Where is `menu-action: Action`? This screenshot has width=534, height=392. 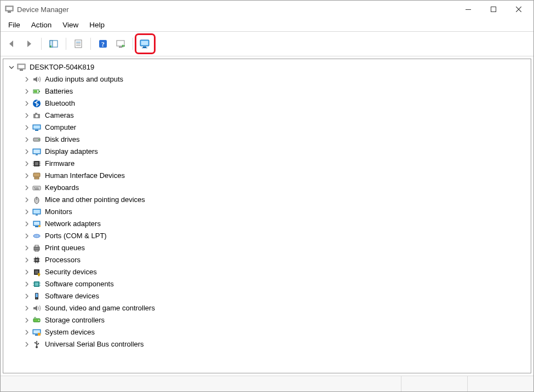
menu-action: Action is located at coordinates (42, 25).